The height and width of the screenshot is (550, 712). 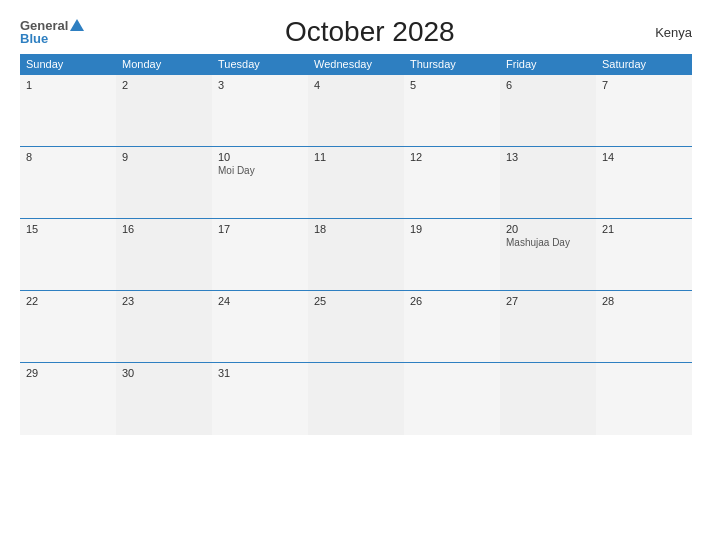 I want to click on calendar-cell: 21, so click(x=644, y=255).